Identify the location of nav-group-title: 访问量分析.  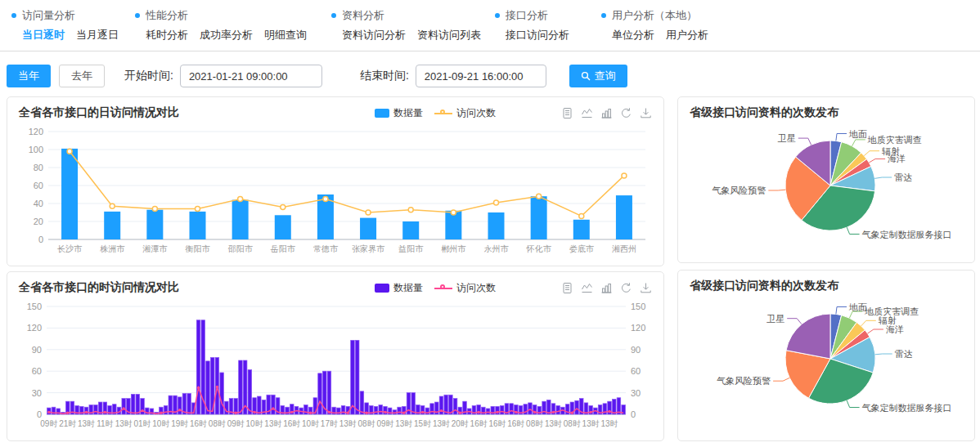
(65, 16).